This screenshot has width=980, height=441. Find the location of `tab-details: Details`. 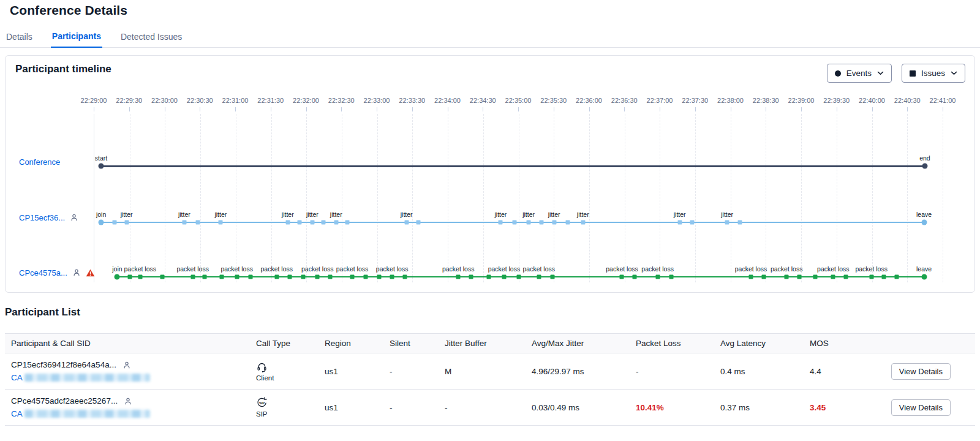

tab-details: Details is located at coordinates (20, 39).